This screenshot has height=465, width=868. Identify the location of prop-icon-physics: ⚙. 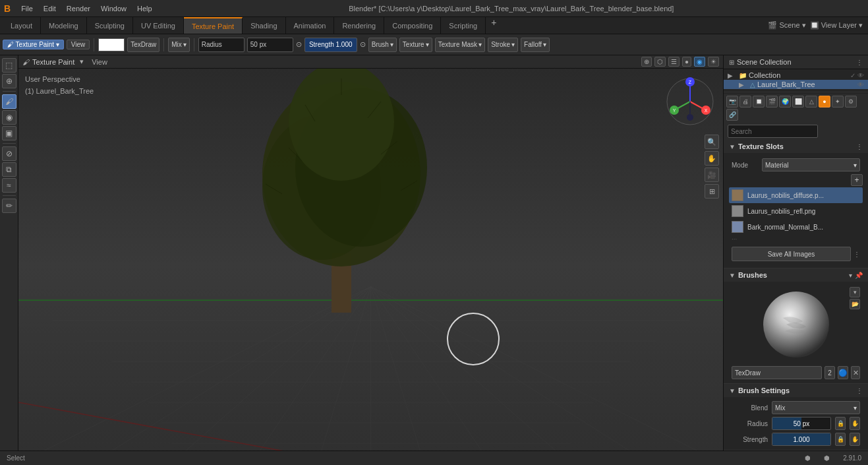
(851, 102).